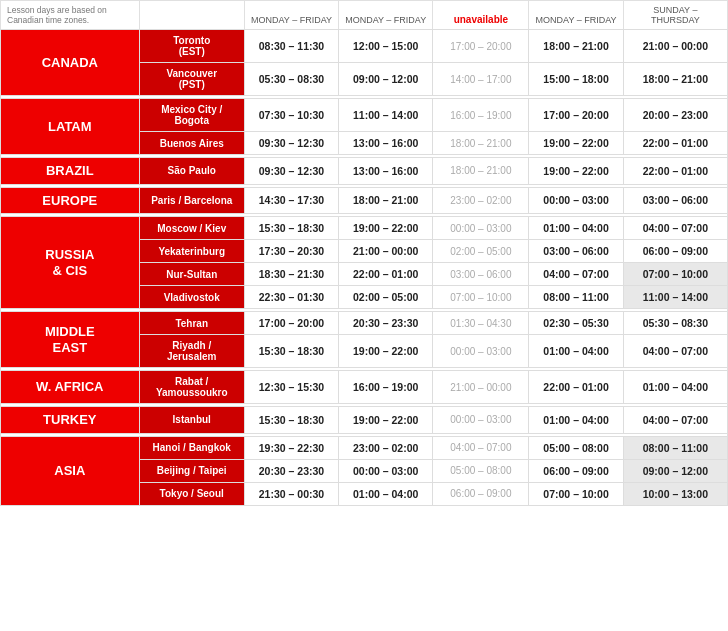 The height and width of the screenshot is (631, 728). Describe the element at coordinates (675, 448) in the screenshot. I see `time-t4: 08:00 – 11:00` at that location.